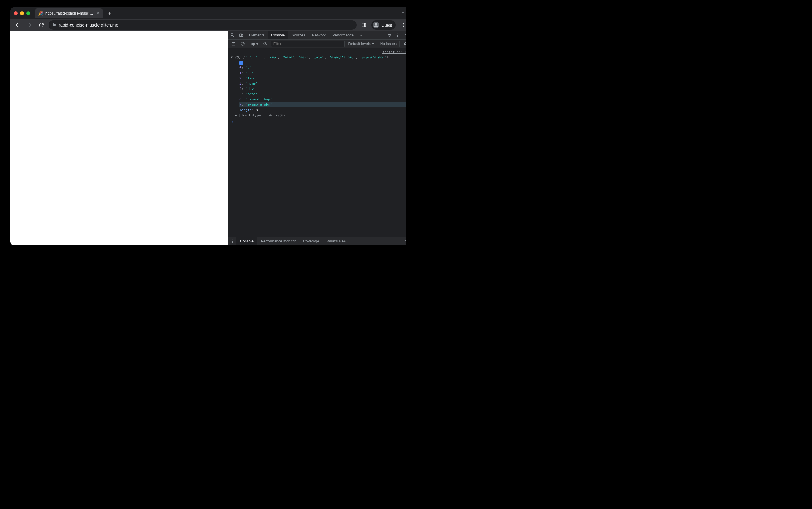 The height and width of the screenshot is (509, 812). I want to click on side-panel-icon, so click(364, 25).